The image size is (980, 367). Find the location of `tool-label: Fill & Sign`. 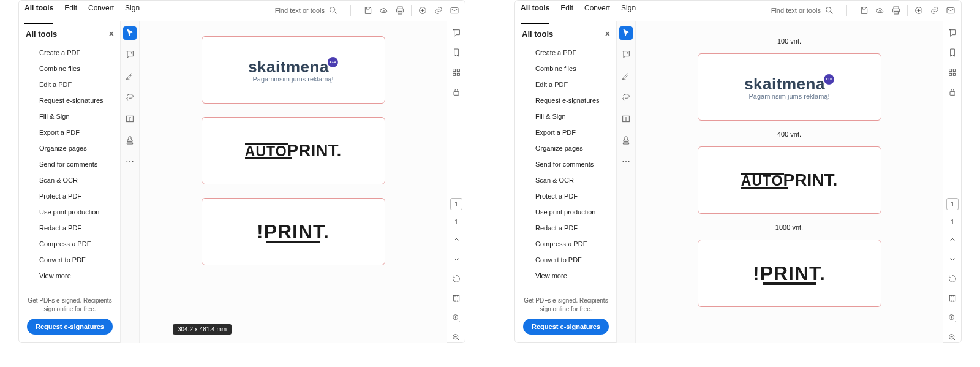

tool-label: Fill & Sign is located at coordinates (55, 116).